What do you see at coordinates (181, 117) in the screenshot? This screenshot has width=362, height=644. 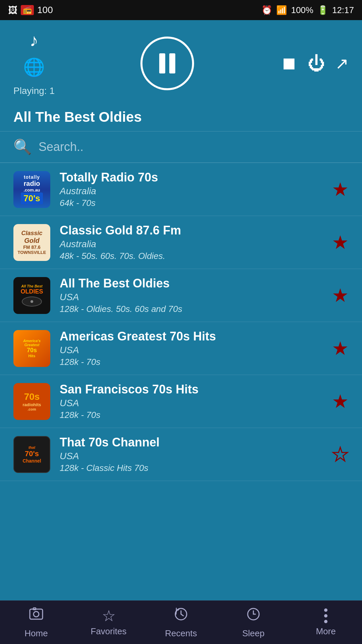 I see `now-playing-title: All The Best Oldies` at bounding box center [181, 117].